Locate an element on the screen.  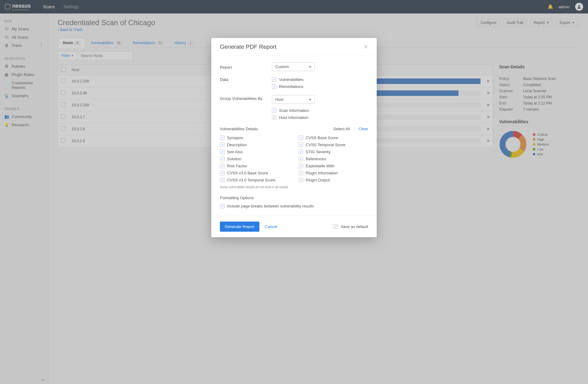
vuln-detail-label: References is located at coordinates (316, 159).